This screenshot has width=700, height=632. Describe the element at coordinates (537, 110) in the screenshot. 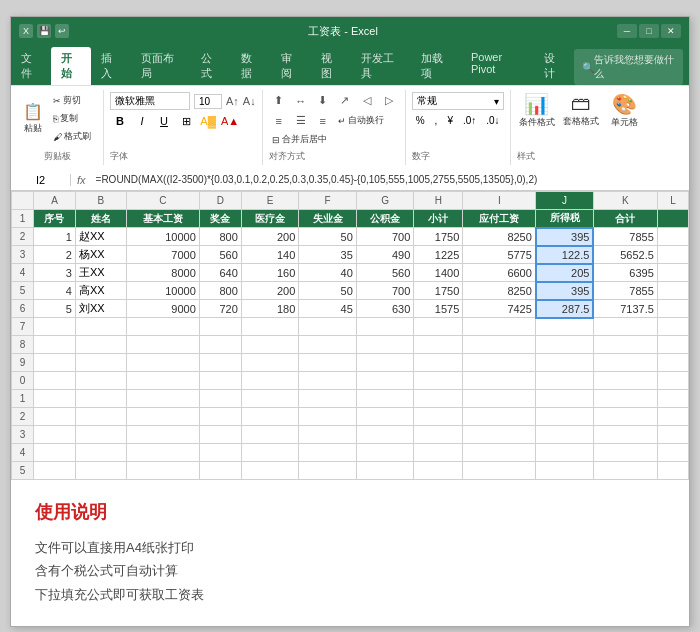

I see `conditional-format-button: 📊 条件格式` at that location.